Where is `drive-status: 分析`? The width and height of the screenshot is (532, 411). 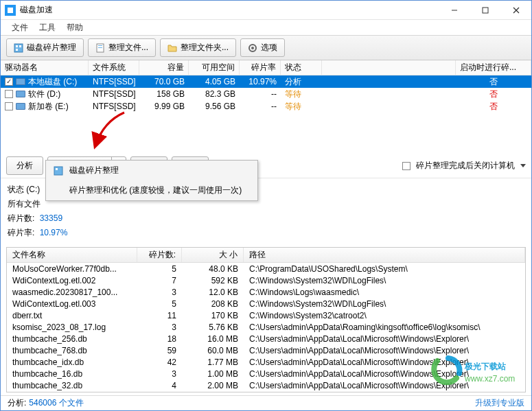 drive-status: 分析 is located at coordinates (301, 82).